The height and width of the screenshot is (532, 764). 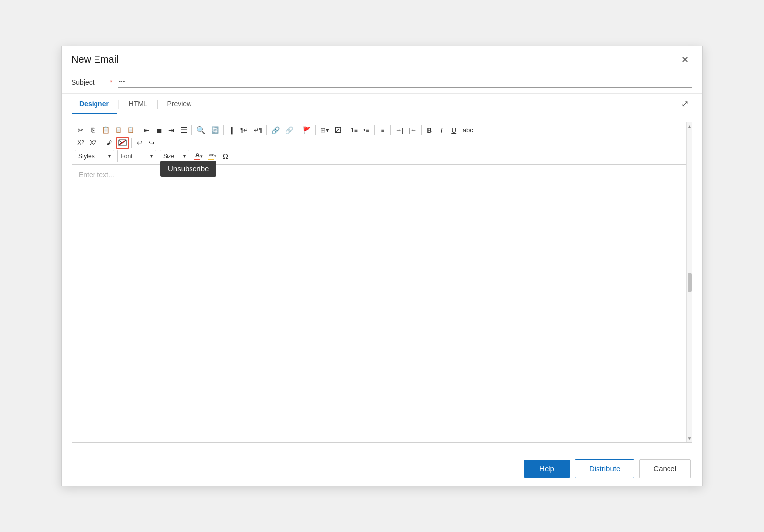 What do you see at coordinates (95, 60) in the screenshot?
I see `dialog-title: New Email` at bounding box center [95, 60].